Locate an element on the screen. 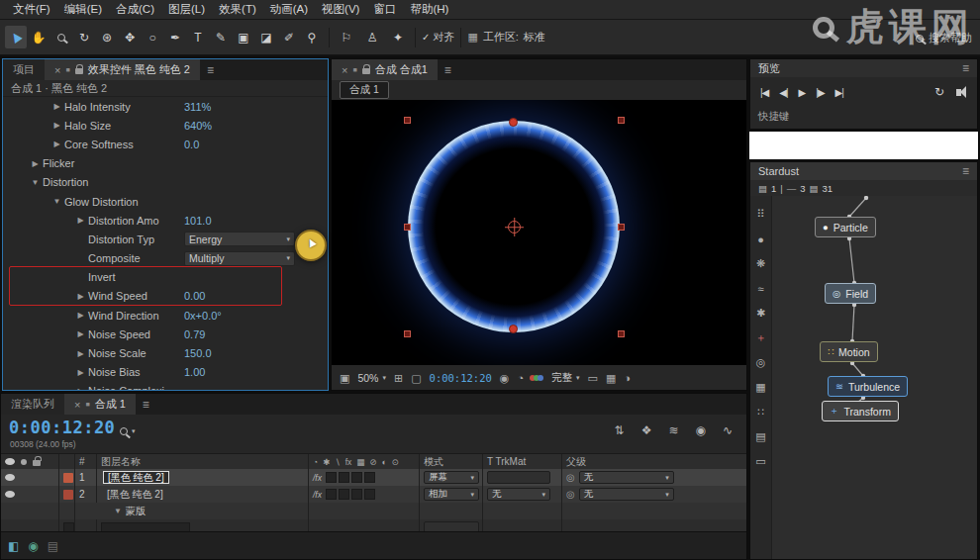 This screenshot has width=980, height=560. property-value: 0.79 is located at coordinates (194, 334).